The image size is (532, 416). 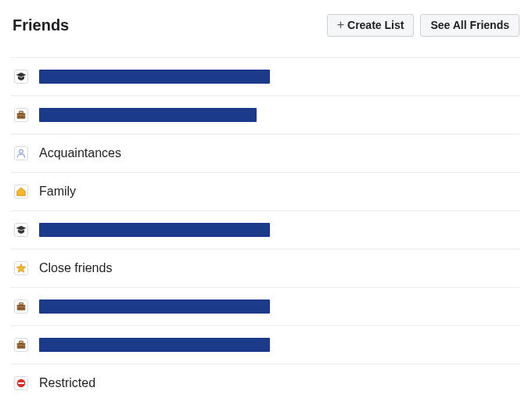 I want to click on plus-icon: +, so click(x=341, y=25).